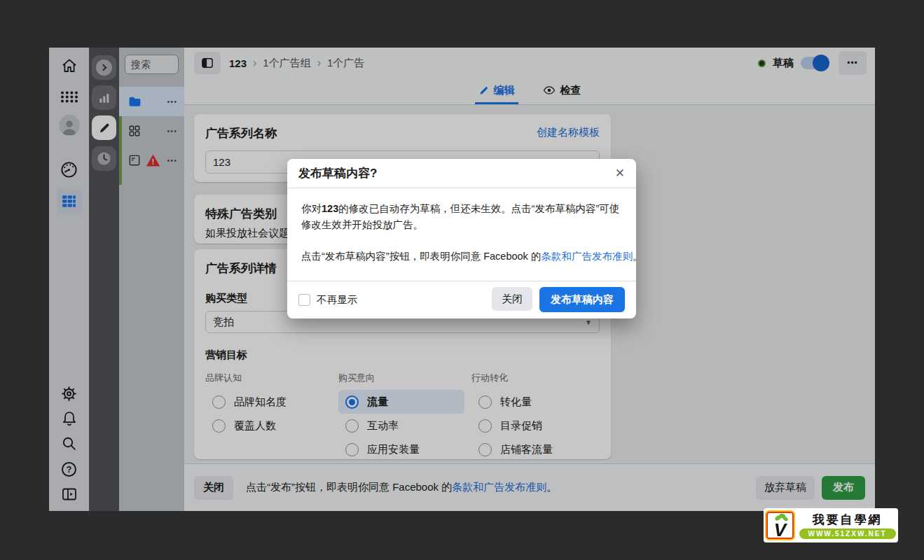 This screenshot has width=924, height=560. What do you see at coordinates (587, 256) in the screenshot?
I see `terms-link: 条款和广告发布准则` at bounding box center [587, 256].